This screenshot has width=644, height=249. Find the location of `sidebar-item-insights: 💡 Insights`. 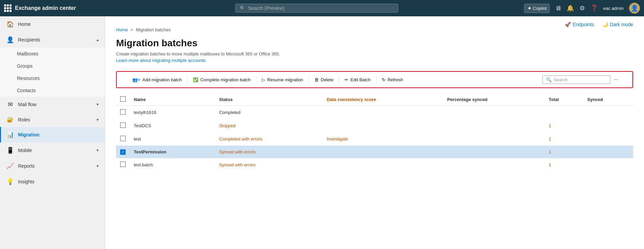

sidebar-item-insights: 💡 Insights is located at coordinates (52, 182).